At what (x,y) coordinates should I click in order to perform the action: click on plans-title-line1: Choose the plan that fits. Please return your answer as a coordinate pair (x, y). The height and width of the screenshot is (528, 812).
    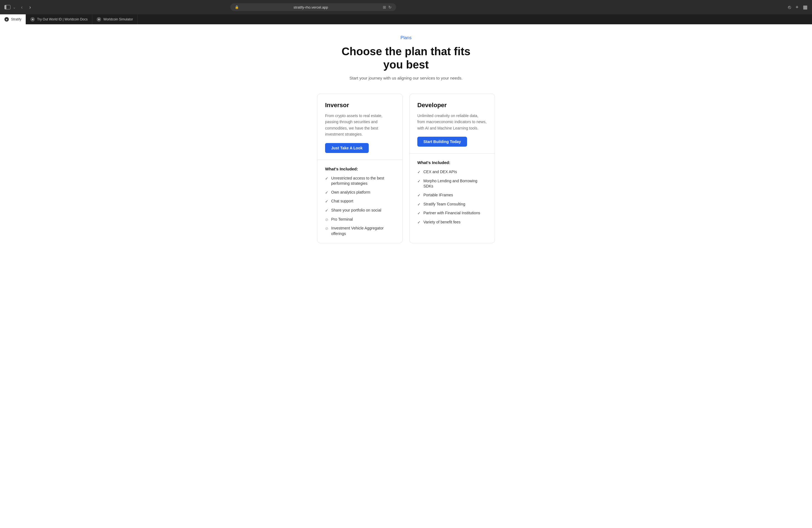
    Looking at the image, I should click on (406, 51).